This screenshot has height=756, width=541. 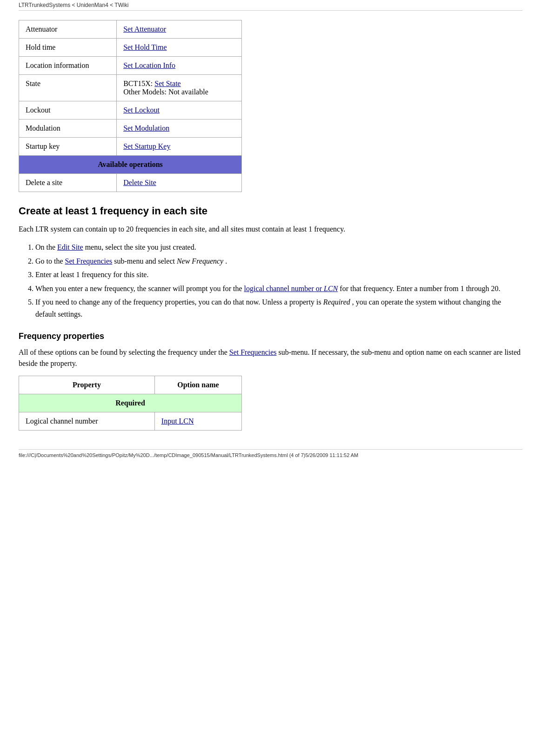 What do you see at coordinates (130, 421) in the screenshot?
I see `table-row: Logical channel number Input LCN` at bounding box center [130, 421].